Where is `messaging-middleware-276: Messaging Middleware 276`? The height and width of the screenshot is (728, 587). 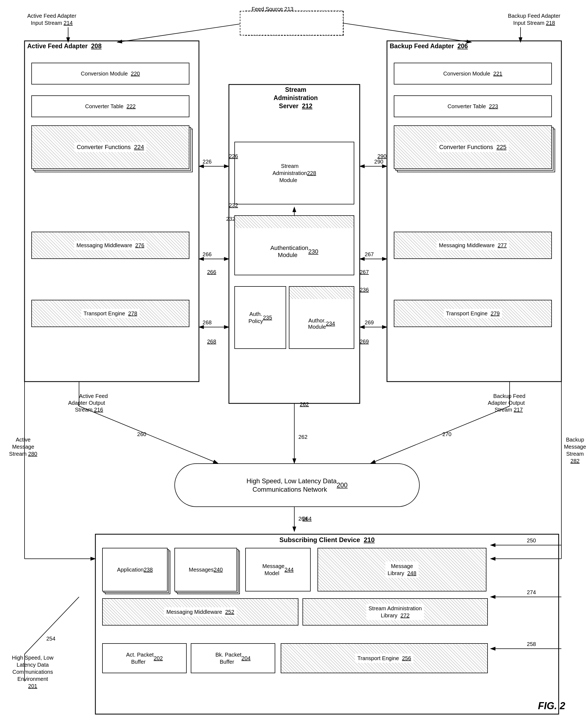 messaging-middleware-276: Messaging Middleware 276 is located at coordinates (110, 245).